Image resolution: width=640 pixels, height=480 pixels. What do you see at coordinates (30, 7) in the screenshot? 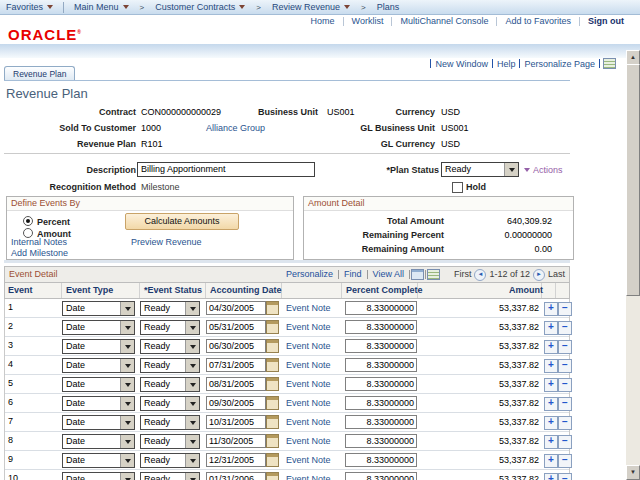
I see `favorites-menu: Favorites` at bounding box center [30, 7].